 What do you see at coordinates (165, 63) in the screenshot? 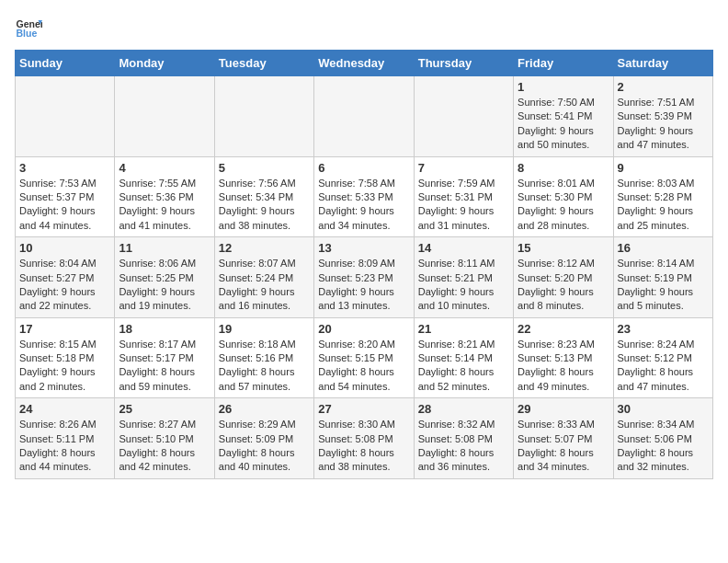
I see `weekday-header-cell: Monday` at bounding box center [165, 63].